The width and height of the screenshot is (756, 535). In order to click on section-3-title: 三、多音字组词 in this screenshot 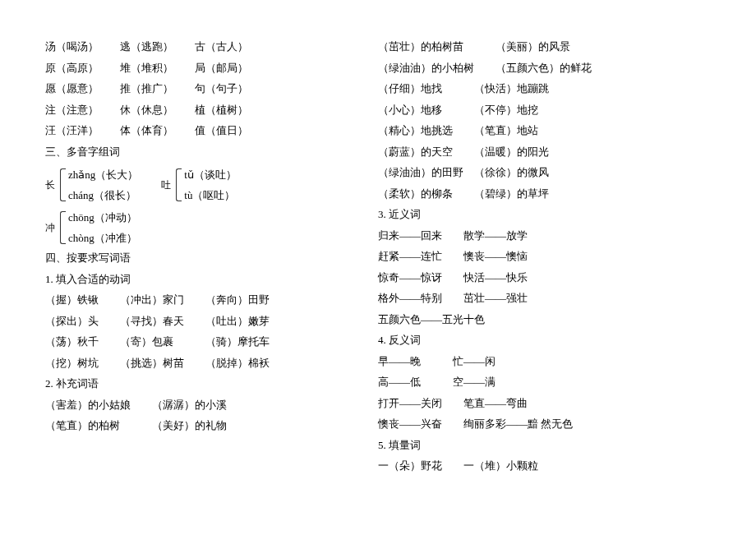, I will do `click(212, 151)`.